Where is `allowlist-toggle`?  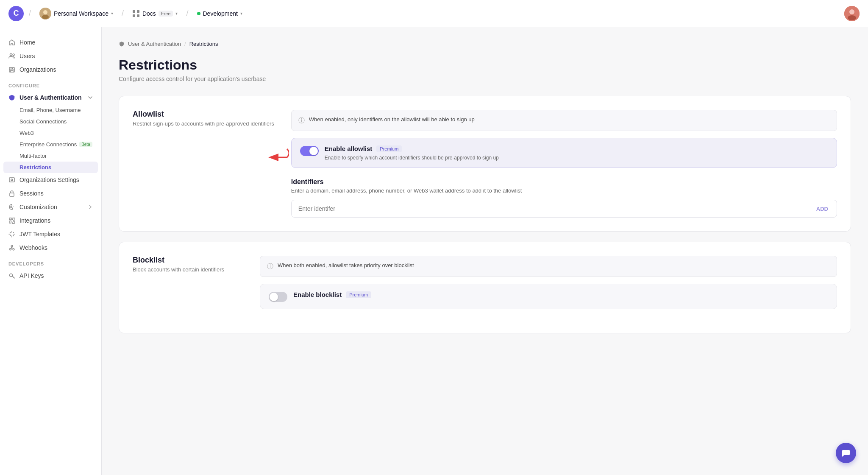
allowlist-toggle is located at coordinates (309, 151).